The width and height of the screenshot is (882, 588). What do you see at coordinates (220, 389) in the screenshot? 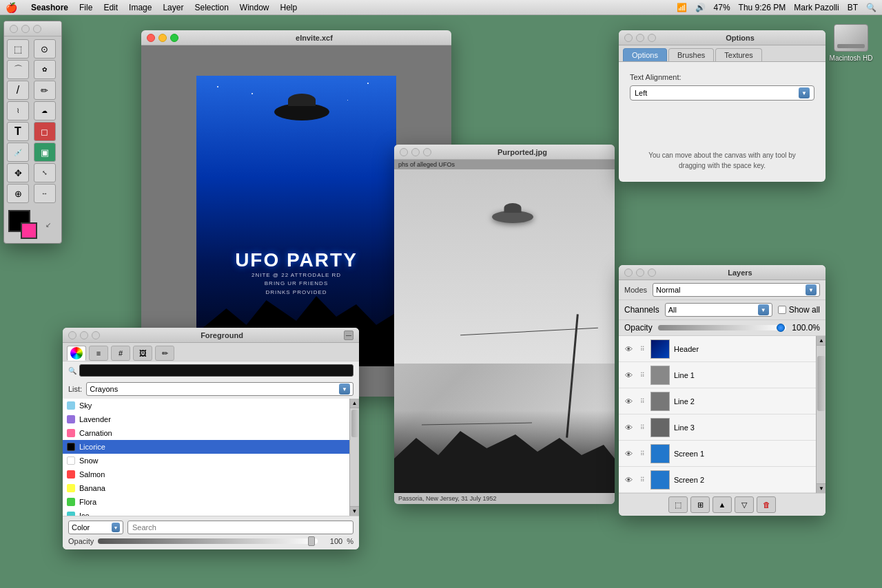
I see `list-select: Crayons ▼` at bounding box center [220, 389].